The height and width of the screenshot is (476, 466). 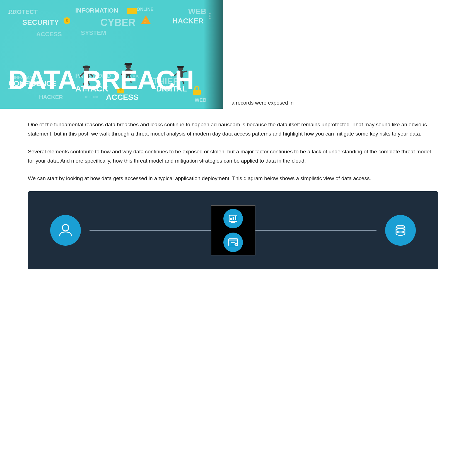 What do you see at coordinates (233, 242) in the screenshot?
I see `browser-icon-circle` at bounding box center [233, 242].